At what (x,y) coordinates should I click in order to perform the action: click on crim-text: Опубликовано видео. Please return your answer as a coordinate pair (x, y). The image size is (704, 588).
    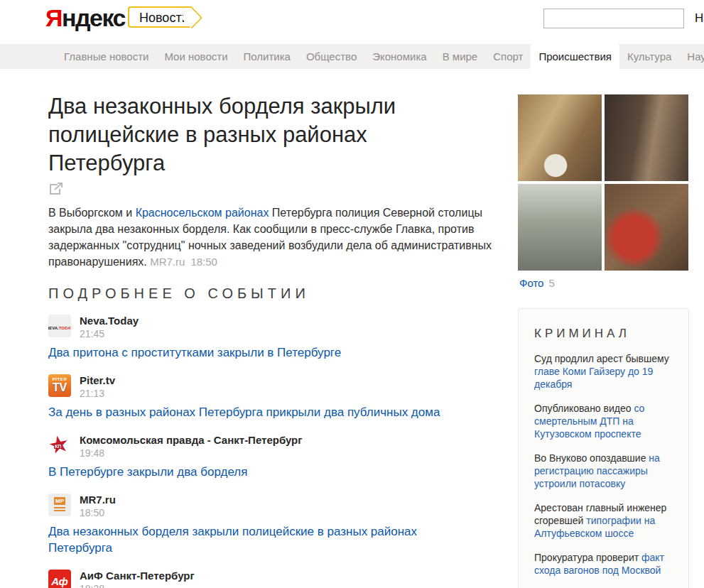
    Looking at the image, I should click on (584, 408).